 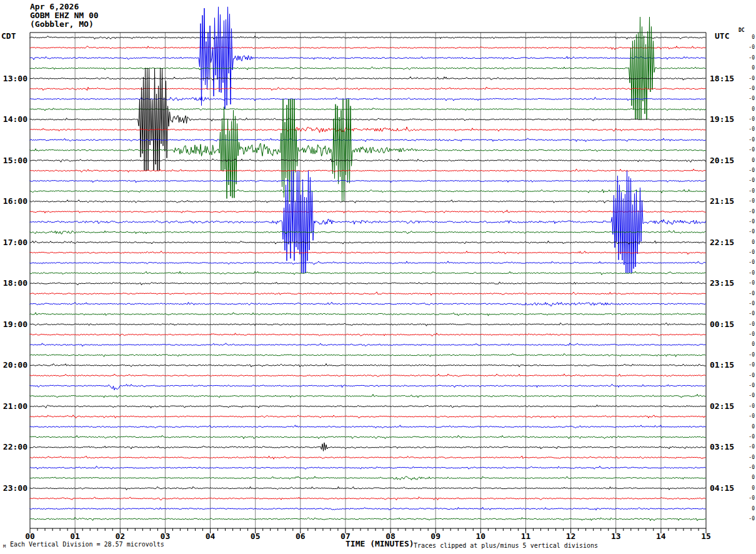 I want to click on cdt-time-label: 14:00, so click(x=14, y=119).